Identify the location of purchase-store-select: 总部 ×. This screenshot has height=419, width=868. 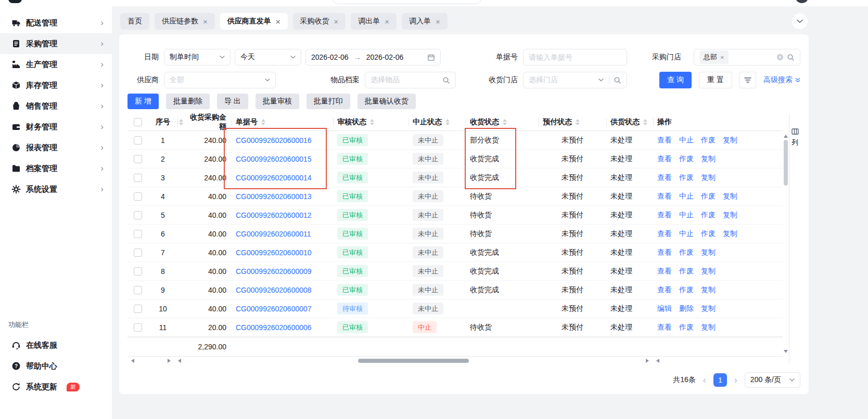
(747, 57).